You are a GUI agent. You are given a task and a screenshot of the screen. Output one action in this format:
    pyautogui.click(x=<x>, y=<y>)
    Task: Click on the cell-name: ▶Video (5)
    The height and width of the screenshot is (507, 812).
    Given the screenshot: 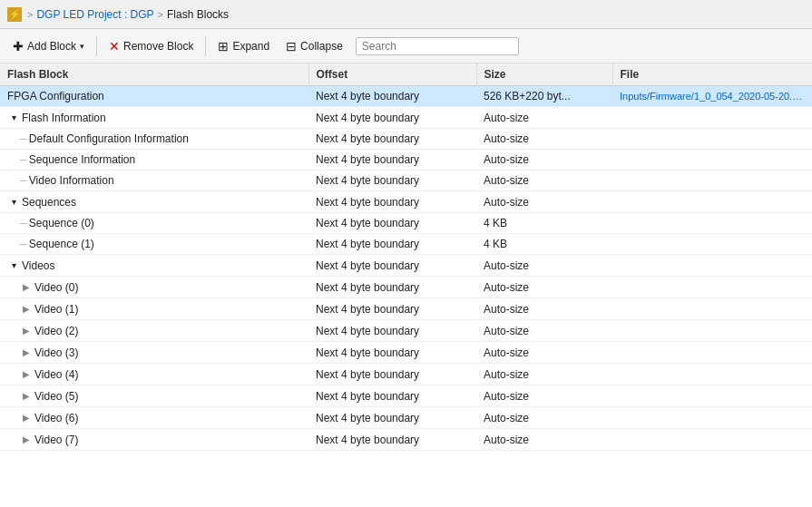 What is the action you would take?
    pyautogui.click(x=154, y=396)
    